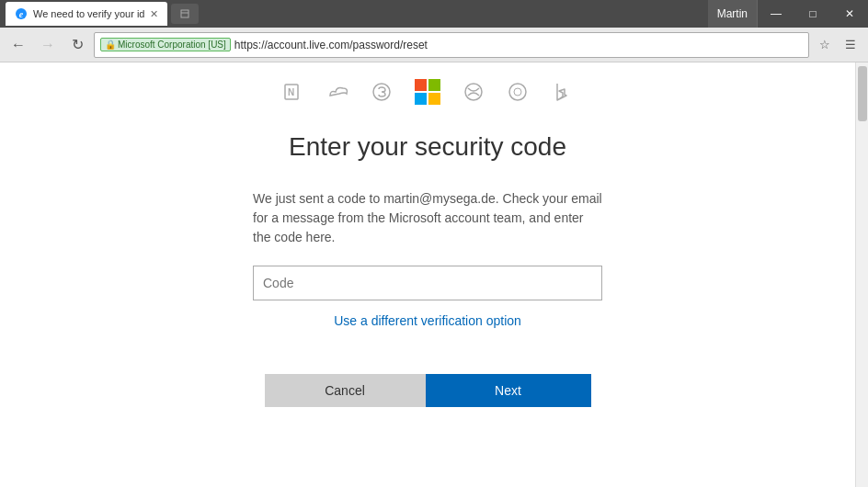 This screenshot has height=487, width=868. What do you see at coordinates (293, 92) in the screenshot?
I see `onenote-icon: N` at bounding box center [293, 92].